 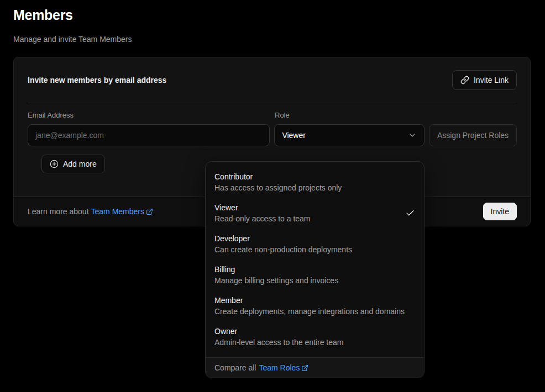 What do you see at coordinates (263, 219) in the screenshot?
I see `role-option-description: Read-only access to a team` at bounding box center [263, 219].